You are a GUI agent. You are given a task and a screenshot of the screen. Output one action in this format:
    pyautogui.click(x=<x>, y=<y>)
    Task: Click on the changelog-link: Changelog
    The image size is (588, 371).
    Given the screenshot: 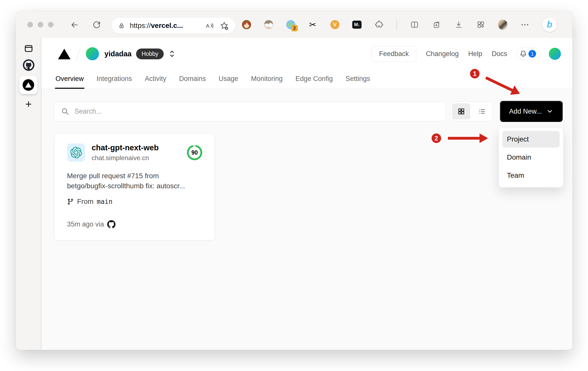 What is the action you would take?
    pyautogui.click(x=442, y=54)
    